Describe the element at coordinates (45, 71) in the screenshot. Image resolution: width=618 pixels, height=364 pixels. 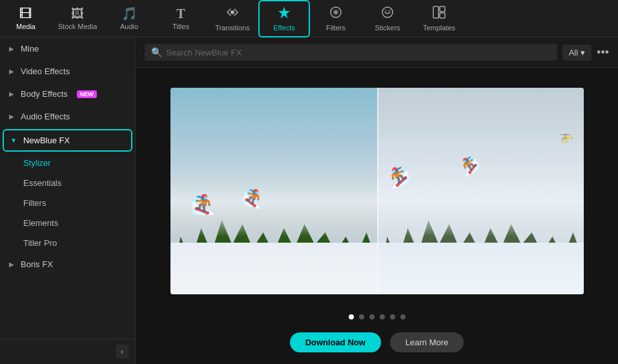
I see `sidebar-item-video-effects-label: Video Effects` at that location.